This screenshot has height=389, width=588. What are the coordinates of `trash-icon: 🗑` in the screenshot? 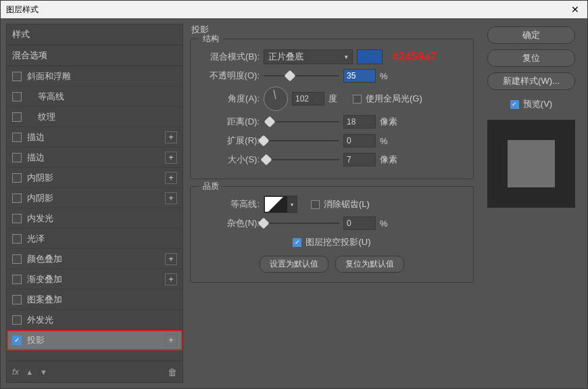 It's located at (172, 372).